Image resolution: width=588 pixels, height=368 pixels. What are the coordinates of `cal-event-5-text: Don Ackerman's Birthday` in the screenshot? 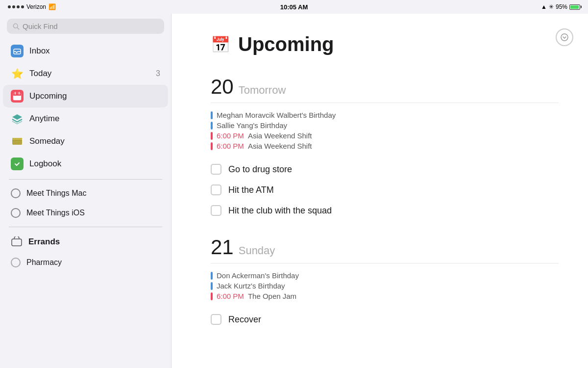 It's located at (258, 276).